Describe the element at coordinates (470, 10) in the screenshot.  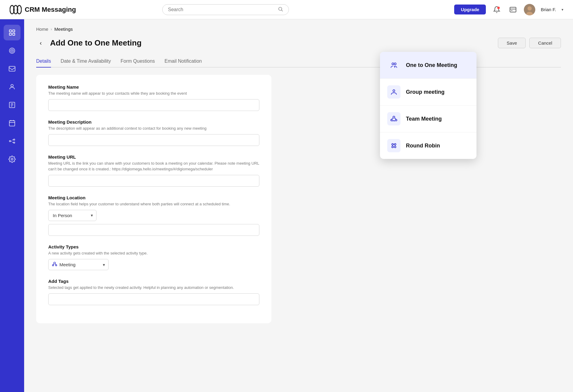
I see `upgrade-button: Upgrade` at that location.